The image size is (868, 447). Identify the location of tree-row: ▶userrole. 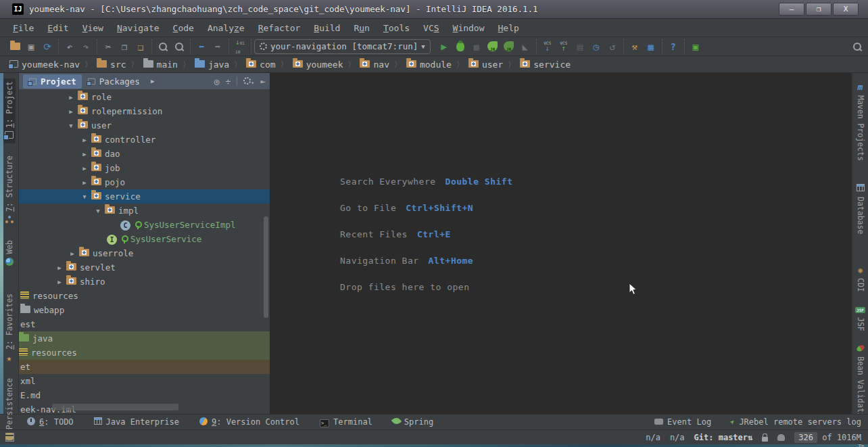
(145, 253).